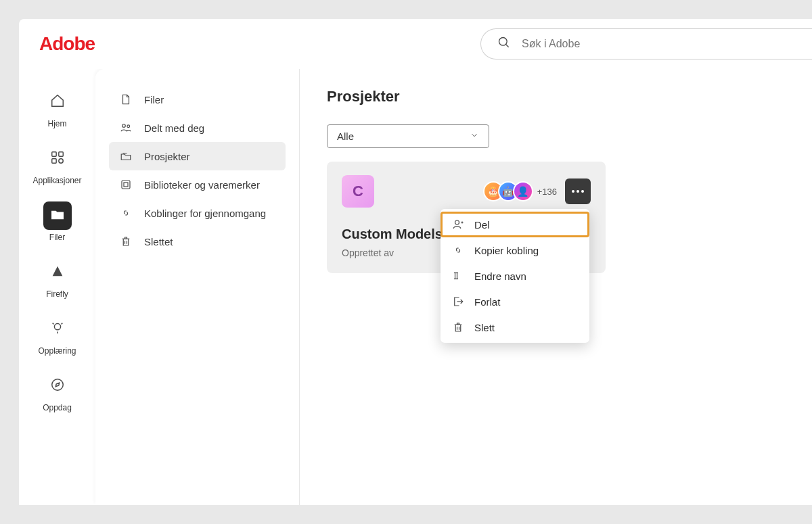 The image size is (812, 524). Describe the element at coordinates (474, 137) in the screenshot. I see `chevron-down-icon` at that location.